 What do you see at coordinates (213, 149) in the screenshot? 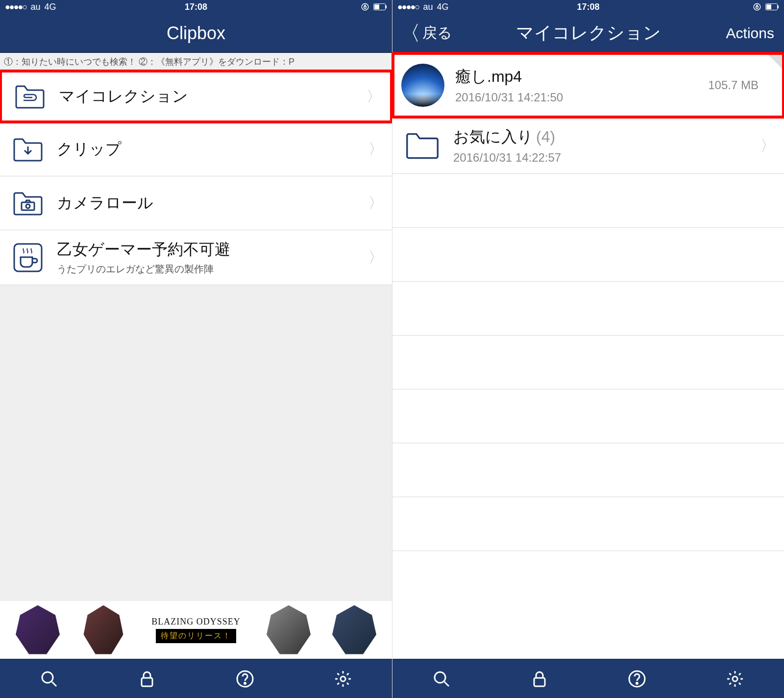
I see `row-title: クリップ` at bounding box center [213, 149].